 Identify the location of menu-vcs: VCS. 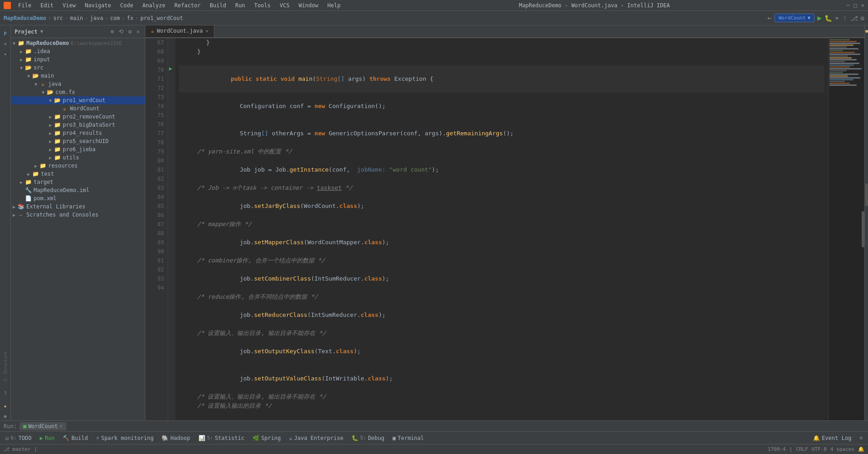
(285, 5).